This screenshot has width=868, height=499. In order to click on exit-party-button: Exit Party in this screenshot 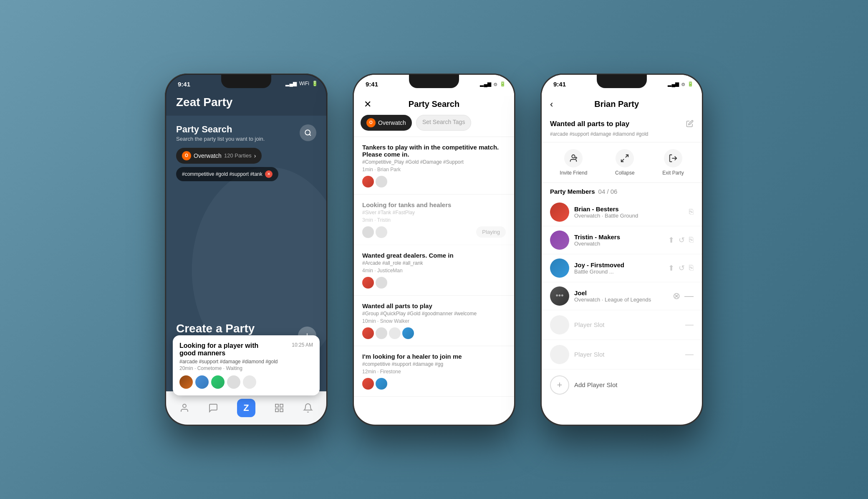, I will do `click(673, 162)`.